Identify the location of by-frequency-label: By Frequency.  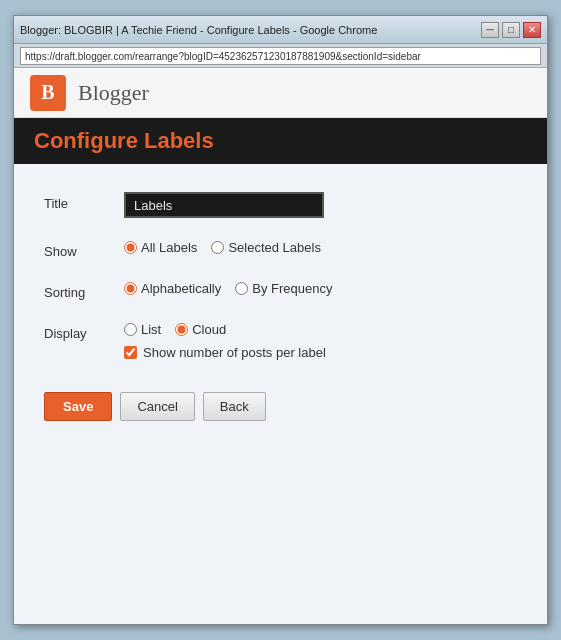
(292, 288).